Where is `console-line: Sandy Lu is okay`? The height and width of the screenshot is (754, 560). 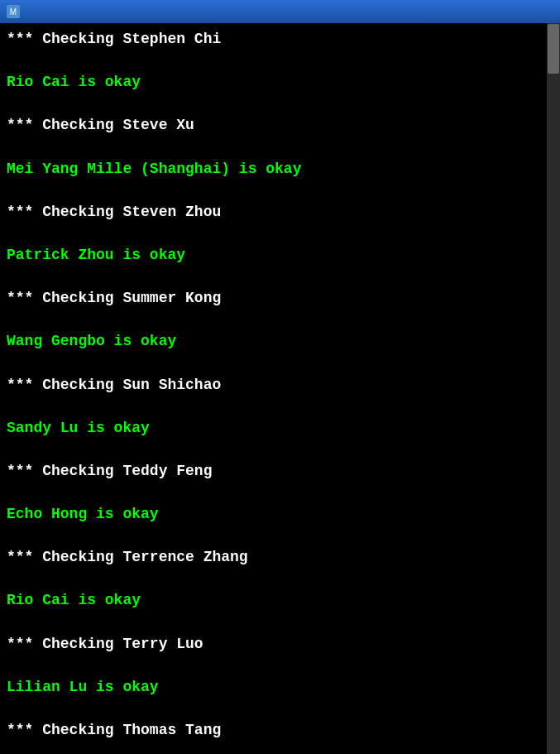 console-line: Sandy Lu is okay is located at coordinates (280, 428).